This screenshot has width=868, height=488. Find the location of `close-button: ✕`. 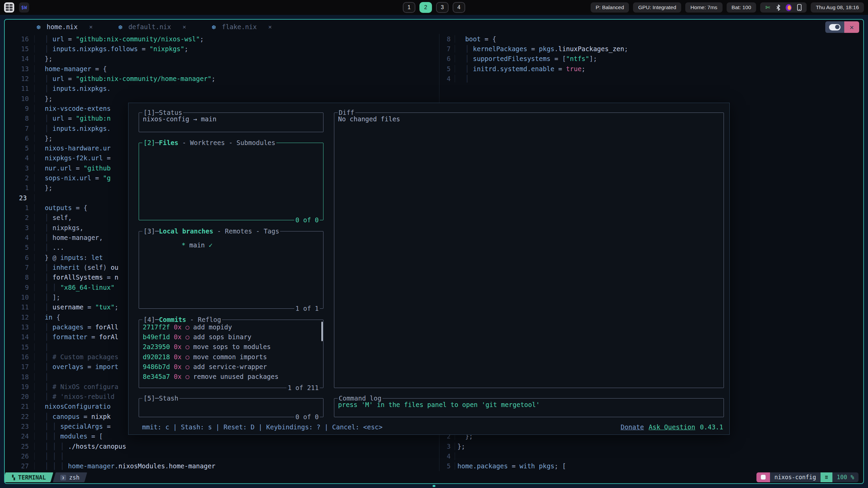

close-button: ✕ is located at coordinates (852, 27).